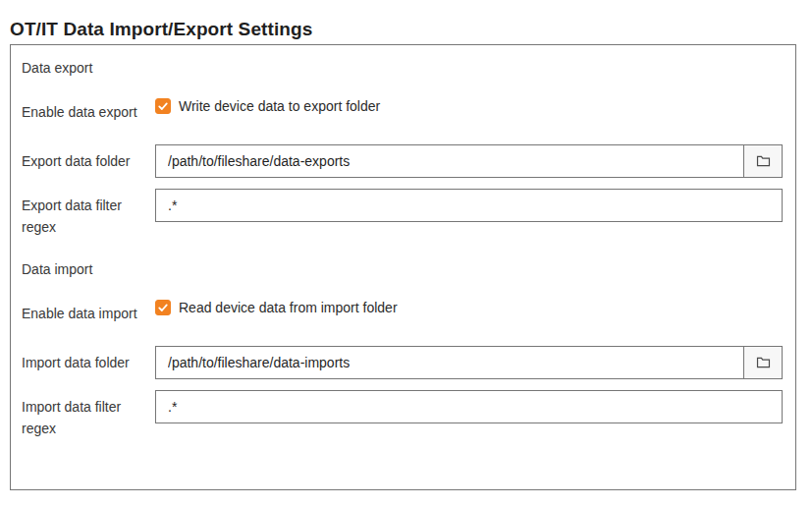 Image resolution: width=812 pixels, height=507 pixels. Describe the element at coordinates (763, 161) in the screenshot. I see `export-folder-browse-button` at that location.